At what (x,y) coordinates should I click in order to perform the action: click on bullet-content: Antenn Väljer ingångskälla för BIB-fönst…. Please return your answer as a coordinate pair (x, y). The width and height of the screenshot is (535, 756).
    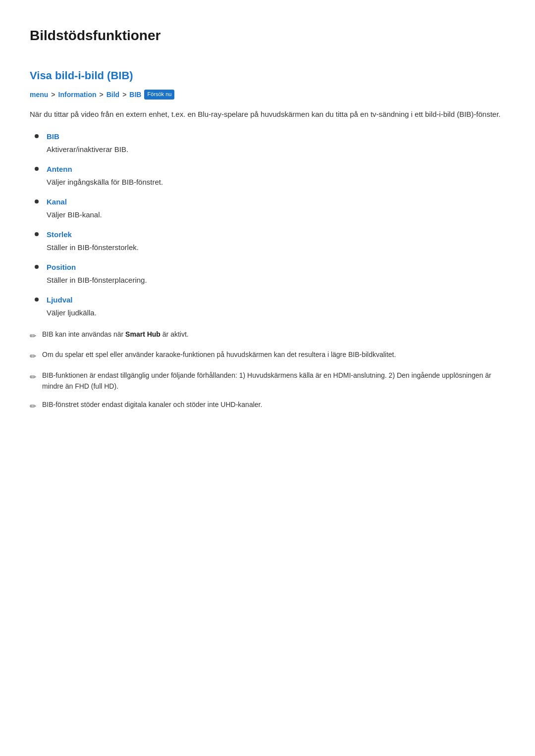
    Looking at the image, I should click on (276, 176).